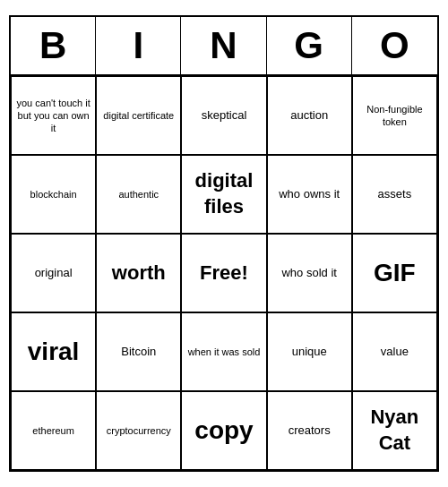  I want to click on bingo-cell-12: Free!, so click(224, 273).